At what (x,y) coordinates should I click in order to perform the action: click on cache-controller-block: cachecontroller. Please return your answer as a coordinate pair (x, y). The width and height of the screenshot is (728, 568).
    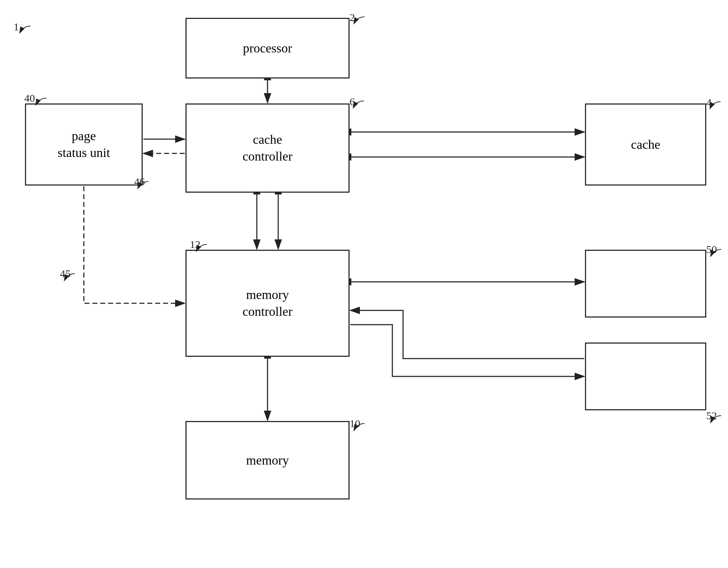
    Looking at the image, I should click on (268, 148).